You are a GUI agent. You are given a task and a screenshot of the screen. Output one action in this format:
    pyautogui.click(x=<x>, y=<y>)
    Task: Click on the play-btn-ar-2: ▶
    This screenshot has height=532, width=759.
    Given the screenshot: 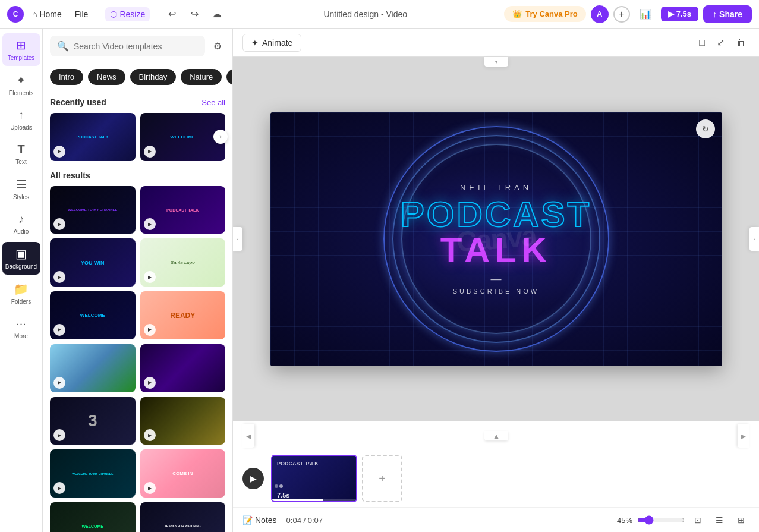 What is the action you would take?
    pyautogui.click(x=150, y=224)
    